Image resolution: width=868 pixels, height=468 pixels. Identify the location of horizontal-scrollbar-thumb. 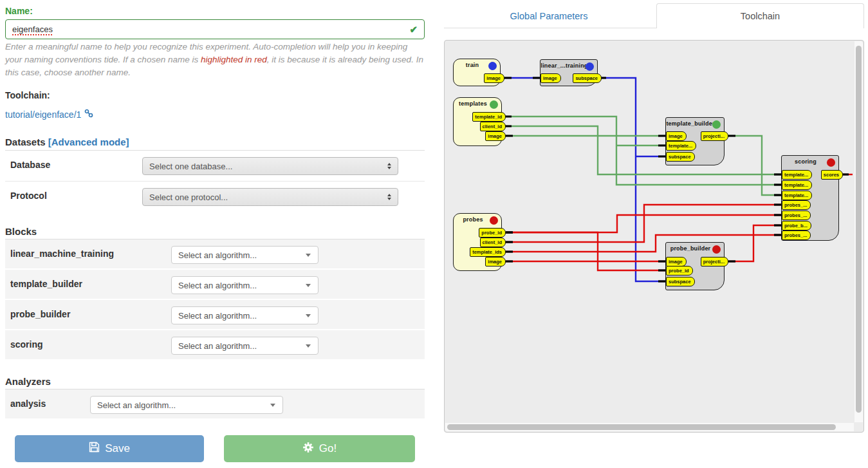
(642, 427).